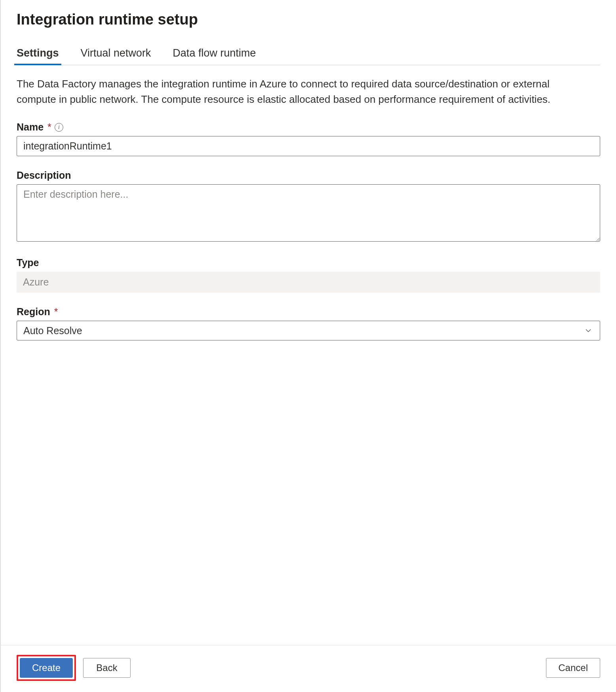 The image size is (616, 692). Describe the element at coordinates (309, 55) in the screenshot. I see `tab-bar: Settings Virtual network Data flow runti…` at that location.